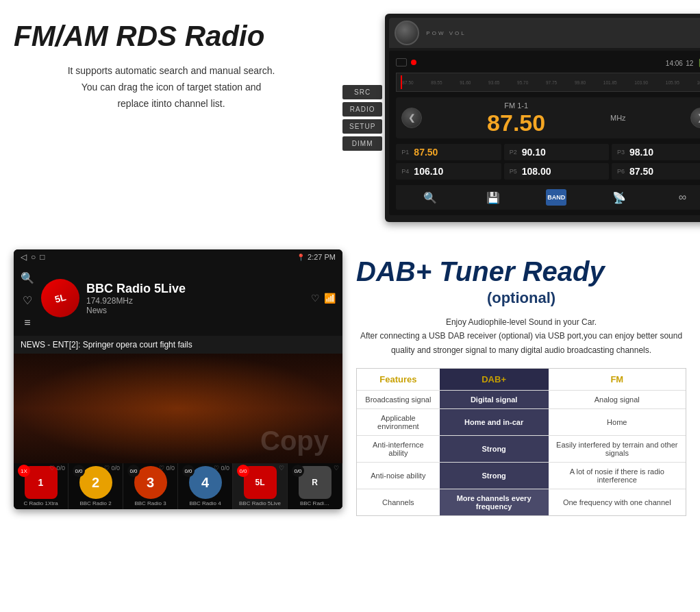 This screenshot has width=700, height=612. Describe the element at coordinates (136, 301) in the screenshot. I see `dab-station-freq: 174.928MHz` at that location.